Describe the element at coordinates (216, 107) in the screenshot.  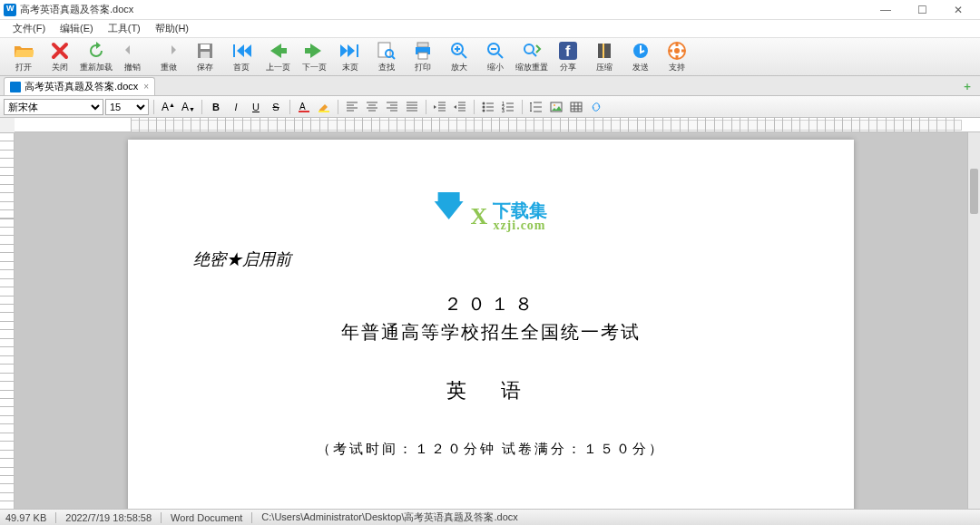
I see `bold-button: B` at that location.